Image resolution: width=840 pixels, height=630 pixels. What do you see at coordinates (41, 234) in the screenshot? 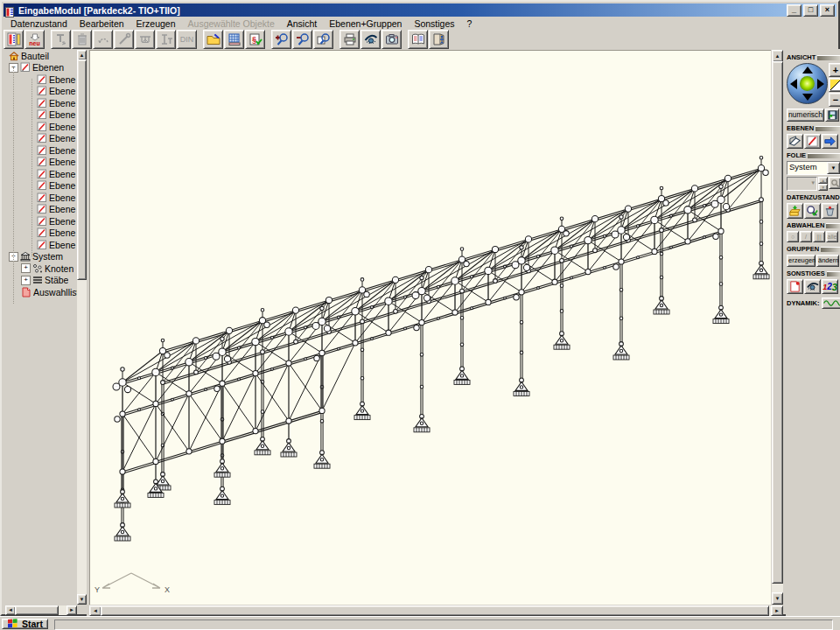
I see `tree-item-ebene-14: Ebene 14` at bounding box center [41, 234].